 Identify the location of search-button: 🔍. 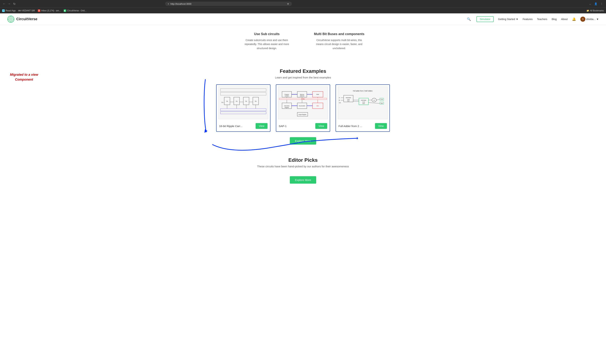
(469, 19).